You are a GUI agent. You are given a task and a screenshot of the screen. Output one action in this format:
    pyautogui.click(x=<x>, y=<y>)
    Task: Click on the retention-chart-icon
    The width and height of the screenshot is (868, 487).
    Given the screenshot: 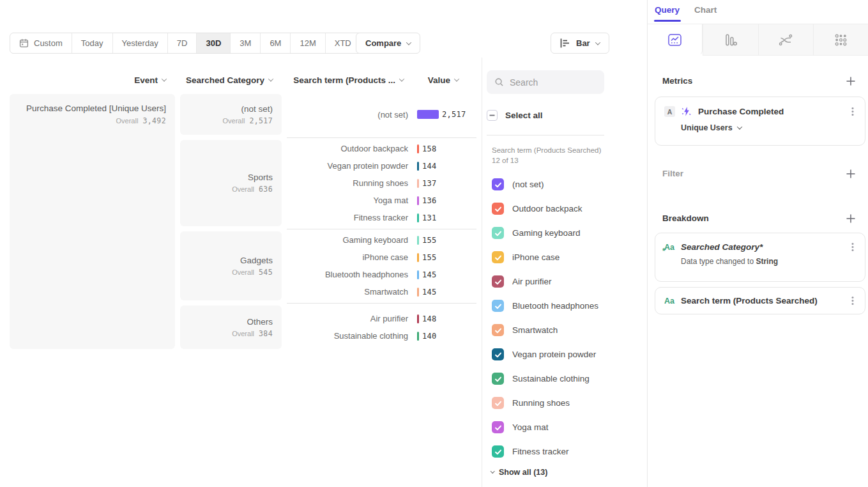 What is the action you would take?
    pyautogui.click(x=841, y=40)
    